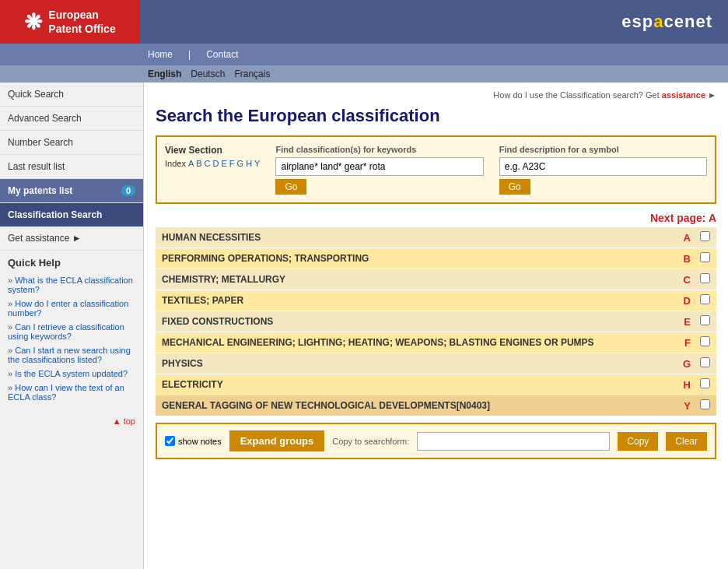 Image resolution: width=728 pixels, height=569 pixels. I want to click on sidebar-item-classification-search: Classification Search, so click(72, 215).